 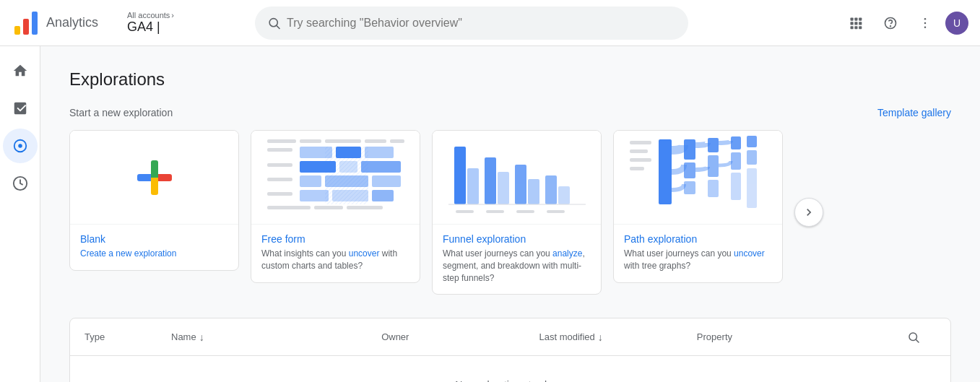 I want to click on card-funnel: Funnel exploration What user journeys ca…, so click(x=517, y=212).